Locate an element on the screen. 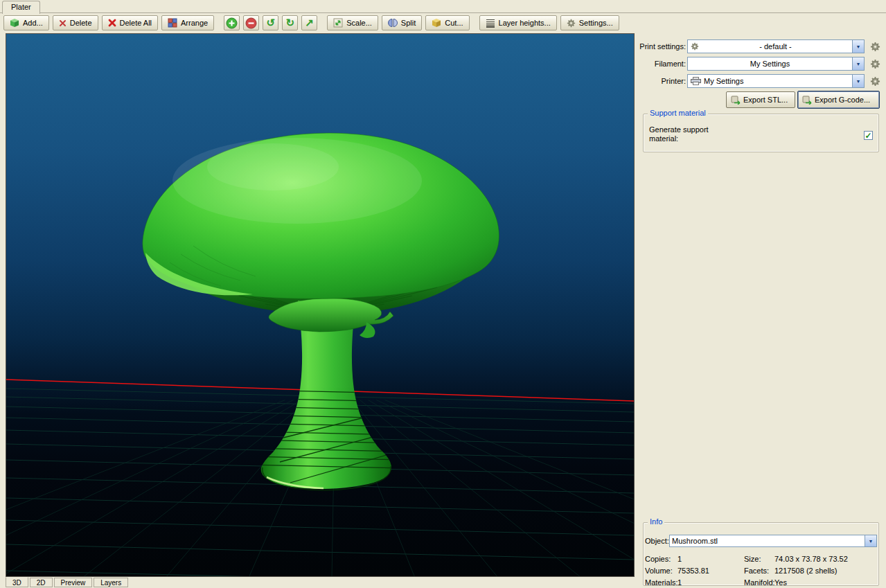  tab-3d: 3D is located at coordinates (17, 582).